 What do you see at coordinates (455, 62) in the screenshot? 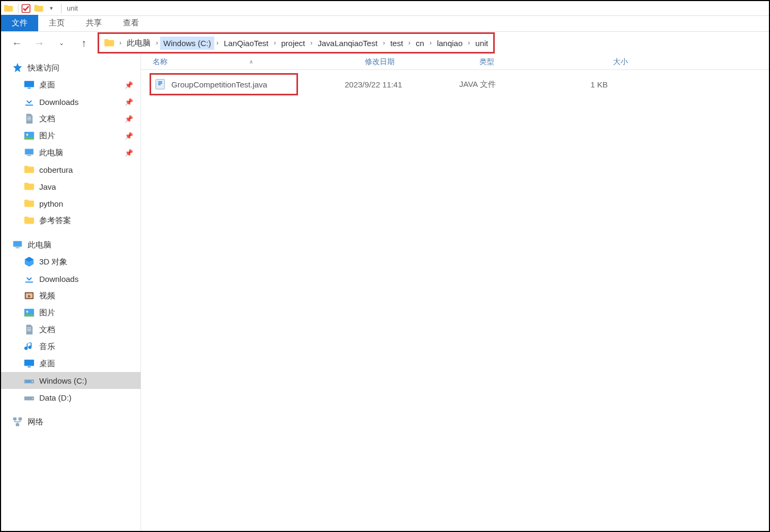
I see `column-headers: 名称 ∧ 修改日期 类型 大小` at bounding box center [455, 62].